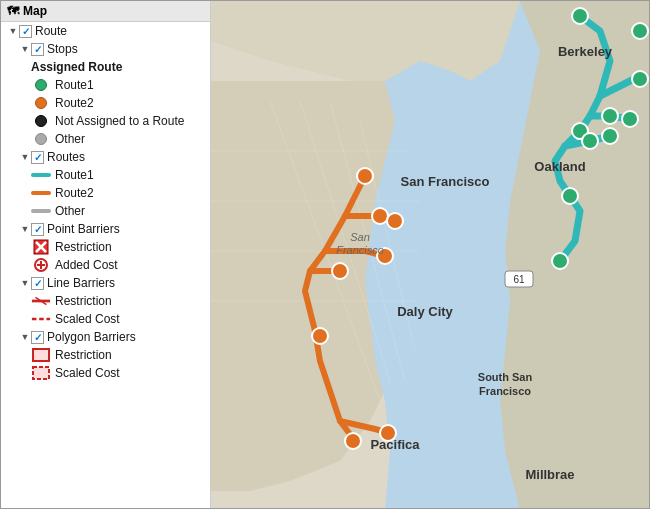  What do you see at coordinates (106, 31) in the screenshot?
I see `route-layer-item: Route` at bounding box center [106, 31].